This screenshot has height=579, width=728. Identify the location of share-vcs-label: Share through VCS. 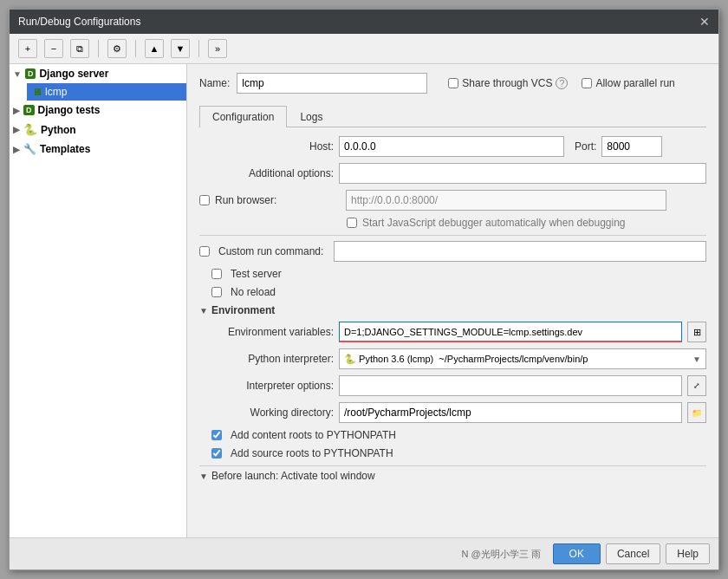
(507, 83).